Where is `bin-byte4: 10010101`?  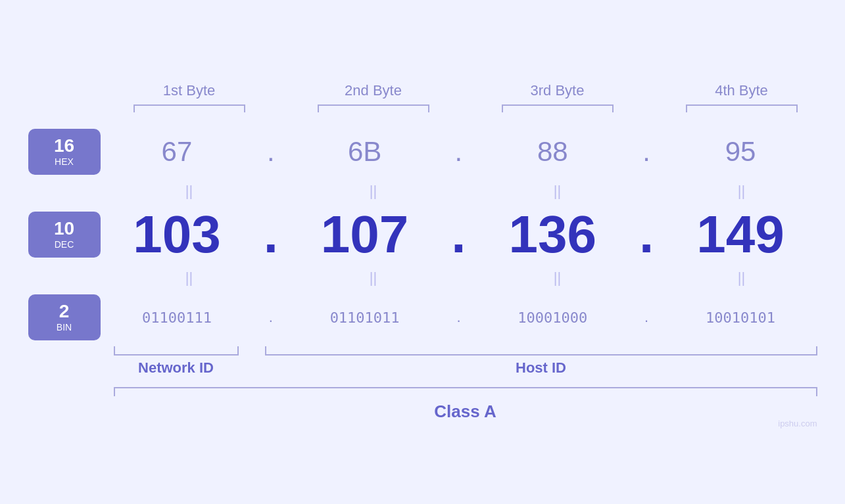 bin-byte4: 10010101 is located at coordinates (740, 318).